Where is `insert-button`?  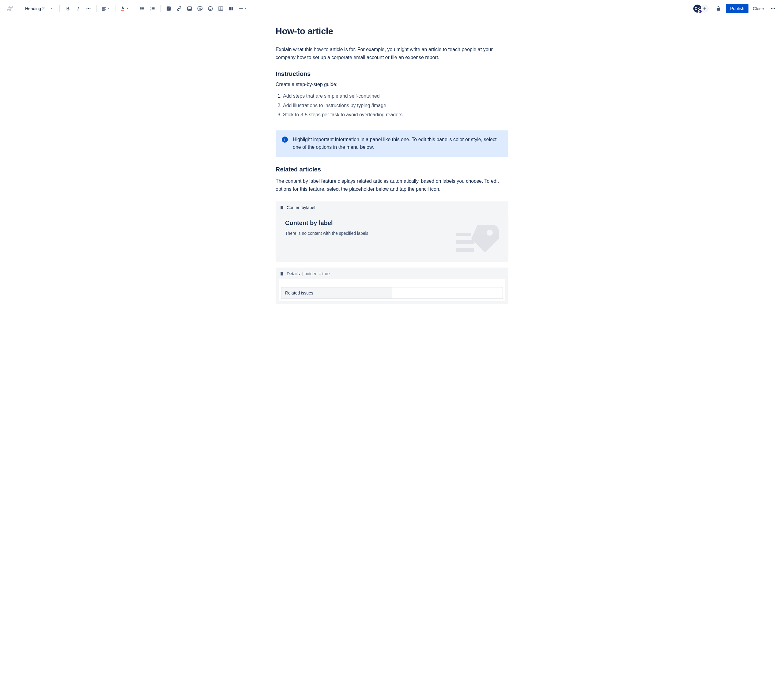 insert-button is located at coordinates (243, 8).